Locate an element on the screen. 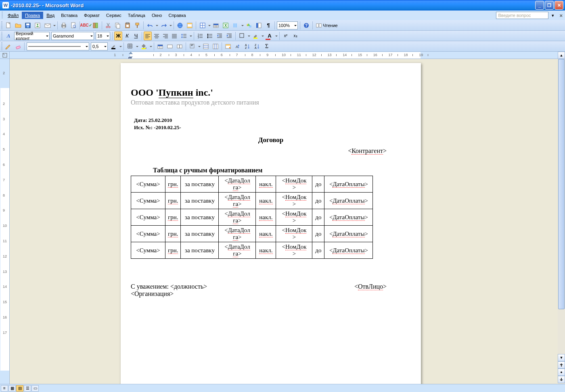 This screenshot has width=565, height=392. prev-page-icon is located at coordinates (561, 365).